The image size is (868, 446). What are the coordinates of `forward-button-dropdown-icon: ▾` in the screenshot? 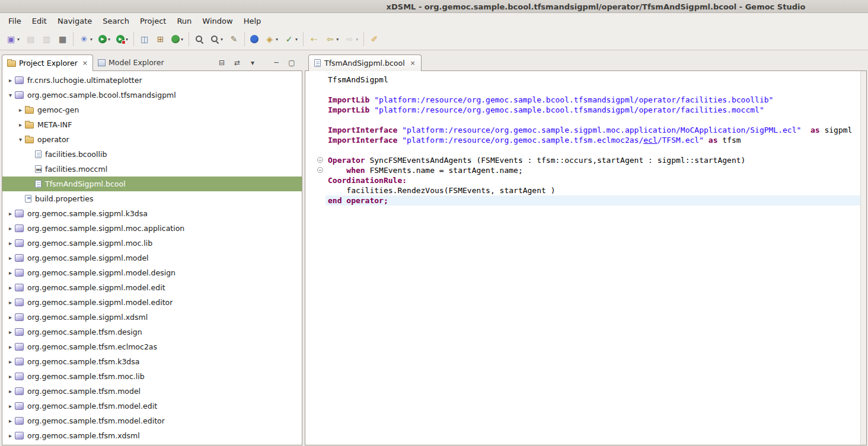 It's located at (357, 39).